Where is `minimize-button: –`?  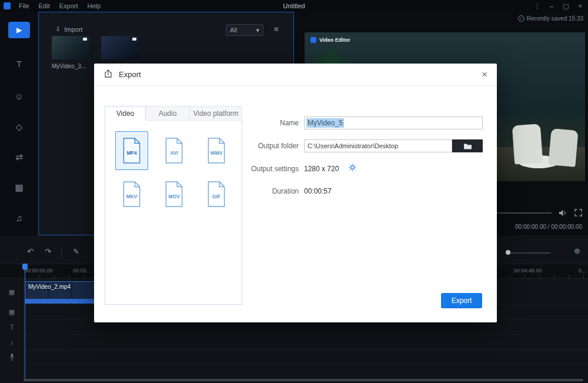
minimize-button: – is located at coordinates (552, 6).